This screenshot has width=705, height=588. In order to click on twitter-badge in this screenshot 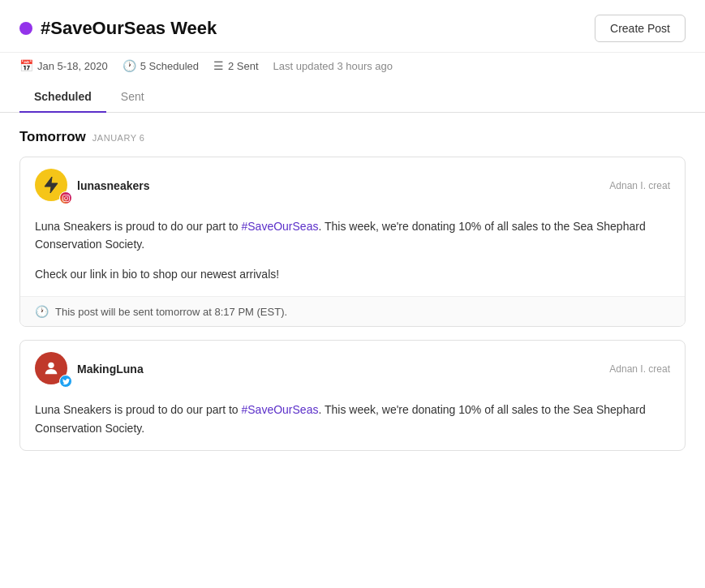, I will do `click(66, 381)`.